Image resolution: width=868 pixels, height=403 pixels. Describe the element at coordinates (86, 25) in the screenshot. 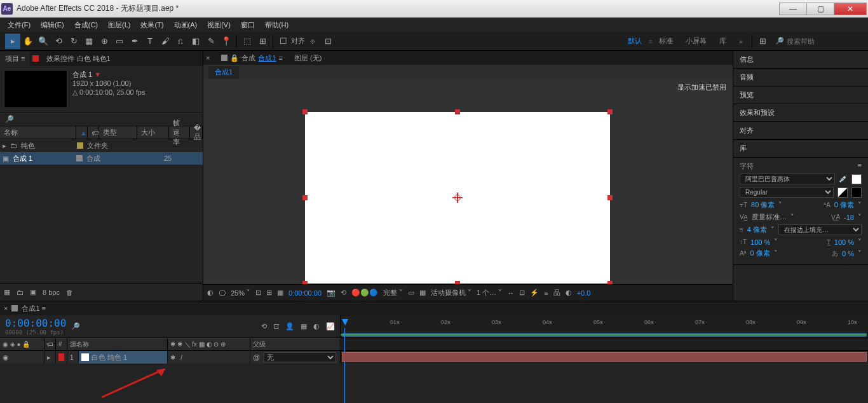

I see `menu-composition: 合成(C)` at that location.